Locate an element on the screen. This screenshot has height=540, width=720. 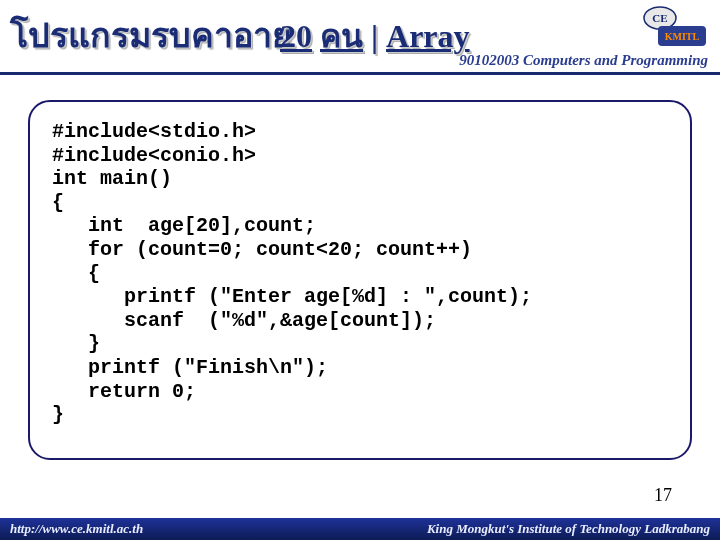
footer-url: http://www.ce.kmitl.ac.th is located at coordinates (76, 529).